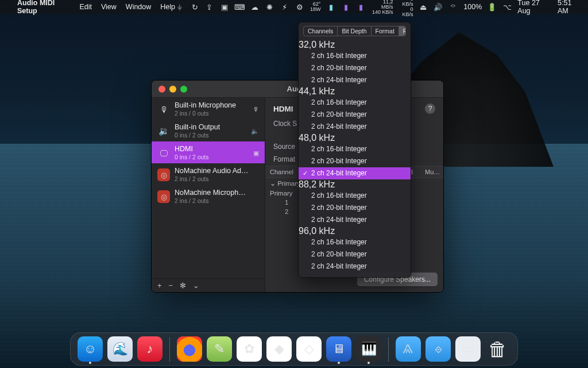  What do you see at coordinates (162, 89) in the screenshot?
I see `close-button` at bounding box center [162, 89].